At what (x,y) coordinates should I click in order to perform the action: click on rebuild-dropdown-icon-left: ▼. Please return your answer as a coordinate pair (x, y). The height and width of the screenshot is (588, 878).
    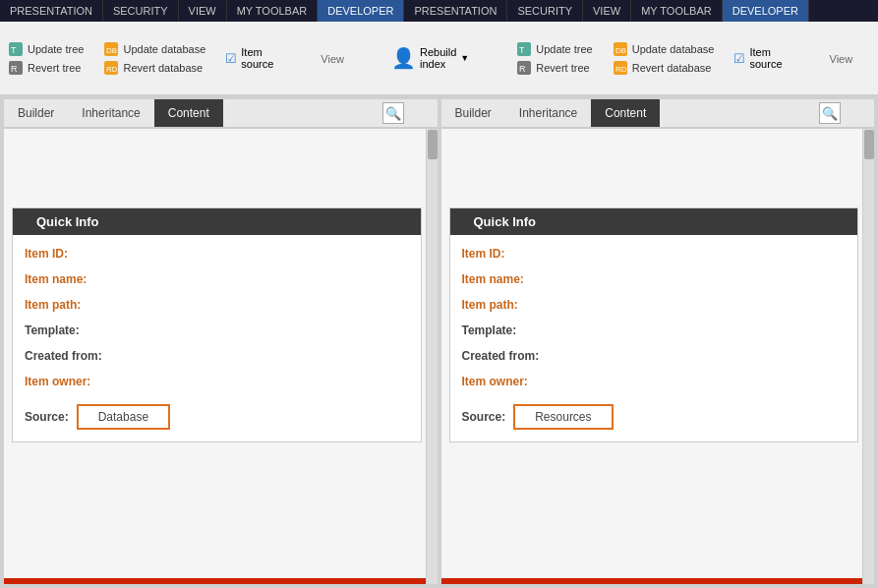
    Looking at the image, I should click on (464, 58).